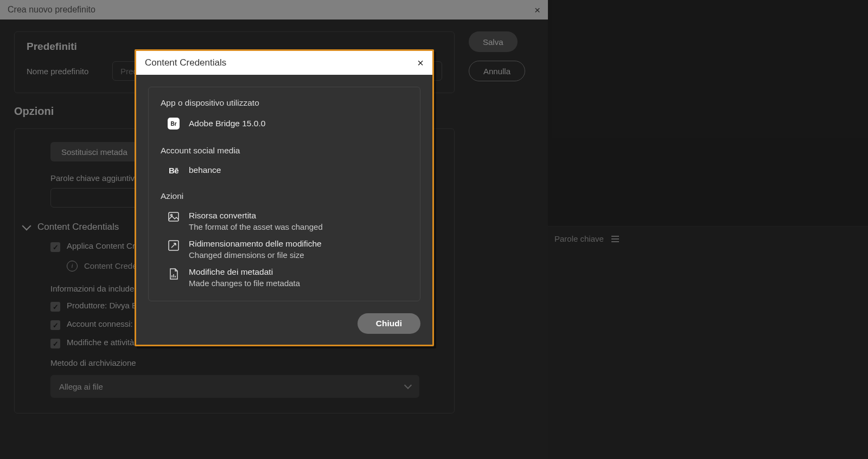 Image resolution: width=868 pixels, height=459 pixels. What do you see at coordinates (284, 194) in the screenshot?
I see `credentials-panel: App o dispositivo utilizzato Br Adobe Br…` at bounding box center [284, 194].